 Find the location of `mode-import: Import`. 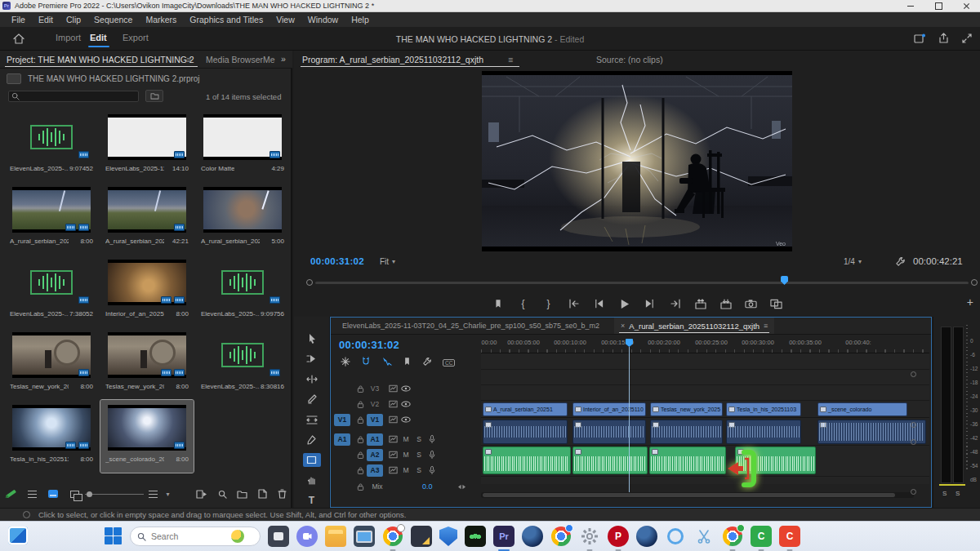

mode-import: Import is located at coordinates (69, 38).